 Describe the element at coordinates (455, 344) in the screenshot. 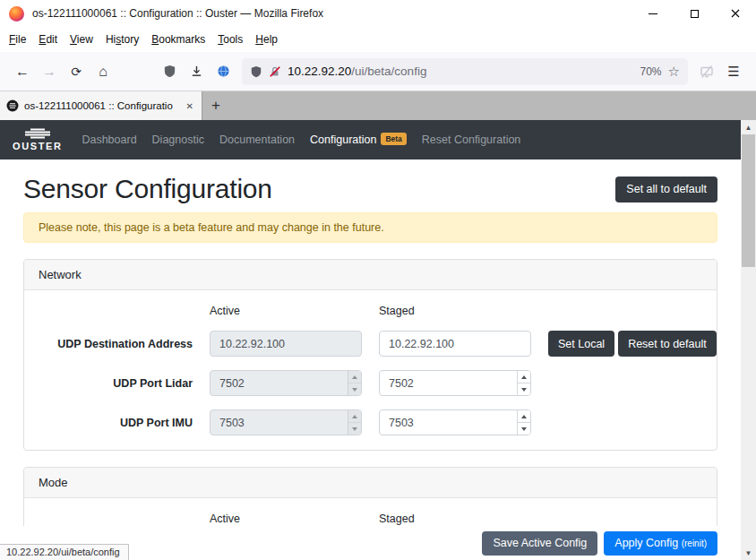

I see `udp-destination-address-staged-input` at that location.